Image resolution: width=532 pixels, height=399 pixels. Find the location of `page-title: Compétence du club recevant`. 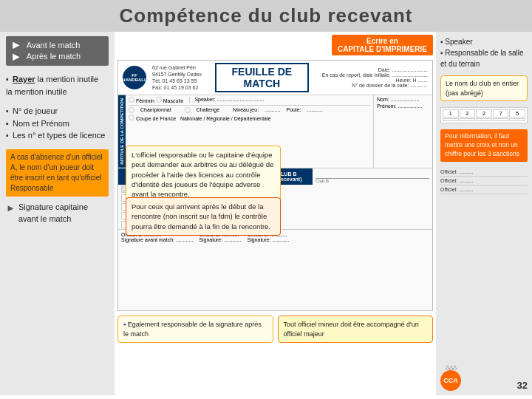

page-title: Compétence du club recevant is located at coordinates (266, 16).